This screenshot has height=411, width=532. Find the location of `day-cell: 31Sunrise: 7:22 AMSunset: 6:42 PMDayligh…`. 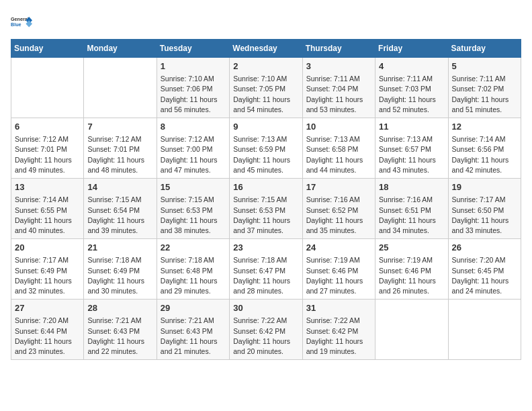

day-cell: 31Sunrise: 7:22 AMSunset: 6:42 PMDayligh… is located at coordinates (339, 330).